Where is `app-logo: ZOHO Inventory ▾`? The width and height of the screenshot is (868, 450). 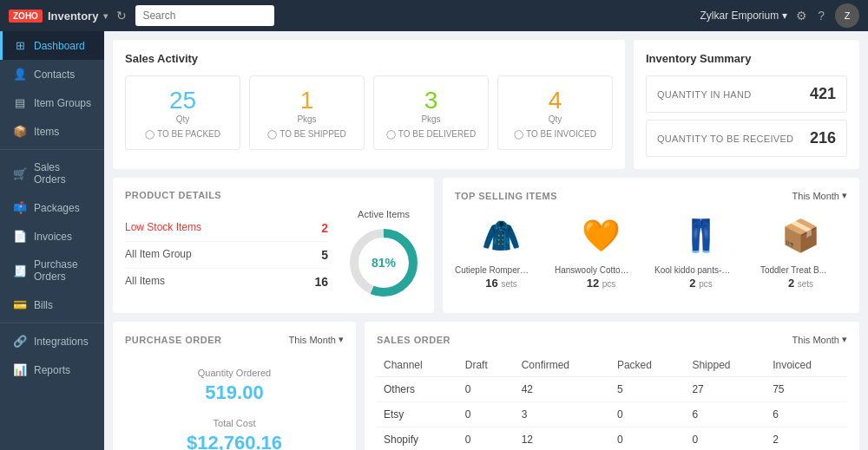 app-logo: ZOHO Inventory ▾ is located at coordinates (58, 16).